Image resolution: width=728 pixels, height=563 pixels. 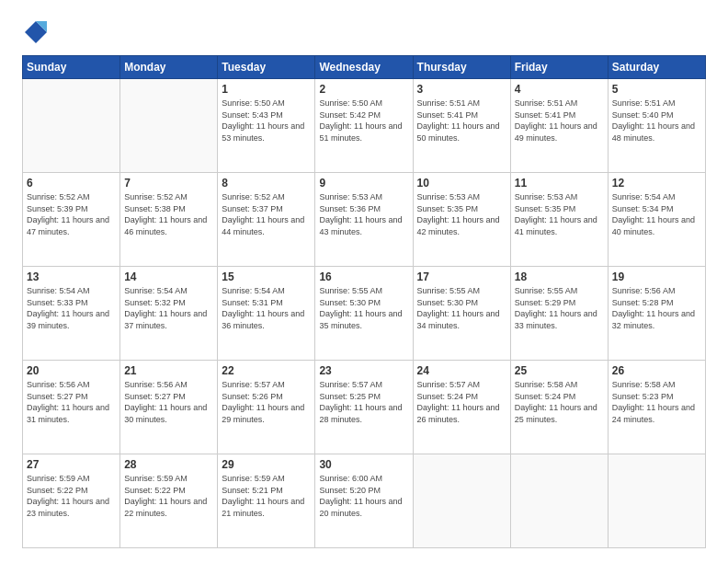 What do you see at coordinates (364, 371) in the screenshot?
I see `day-number: 23` at bounding box center [364, 371].